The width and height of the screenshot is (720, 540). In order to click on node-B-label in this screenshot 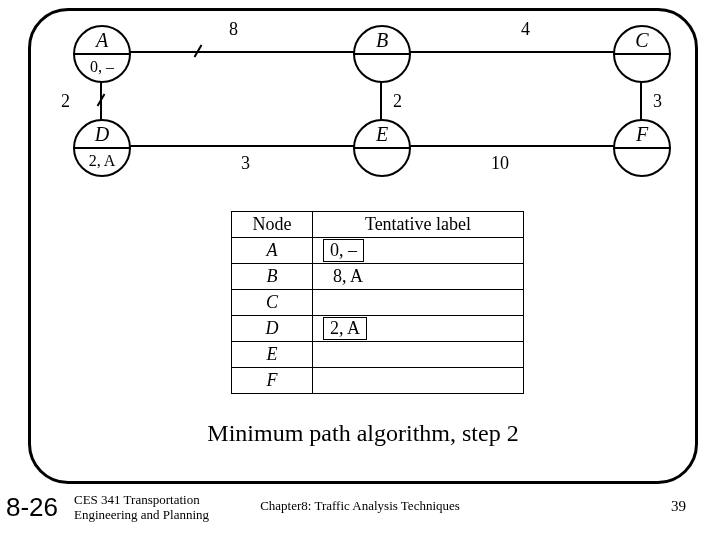, I will do `click(382, 67)`.